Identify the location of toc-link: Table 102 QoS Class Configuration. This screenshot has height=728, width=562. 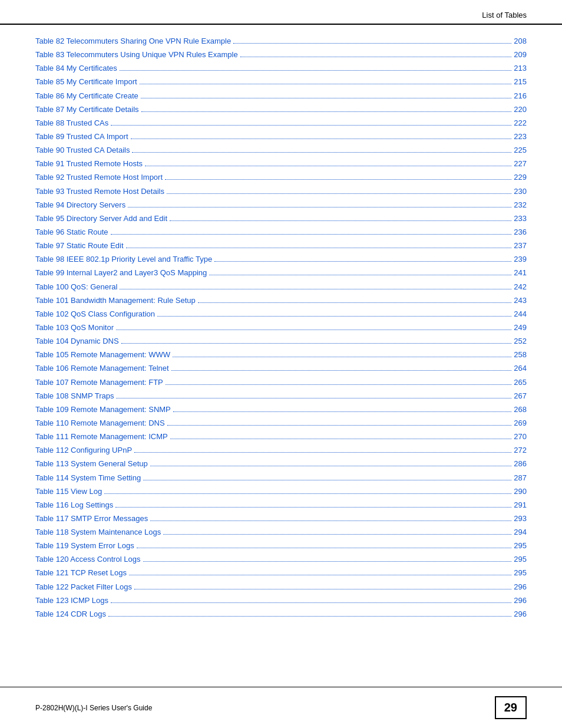
(95, 314).